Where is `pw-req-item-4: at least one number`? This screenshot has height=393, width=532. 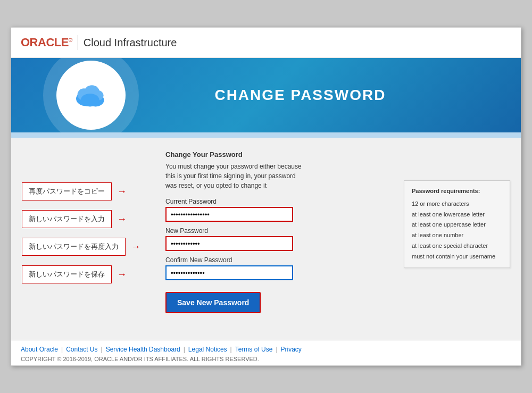
pw-req-item-4: at least one number is located at coordinates (457, 236).